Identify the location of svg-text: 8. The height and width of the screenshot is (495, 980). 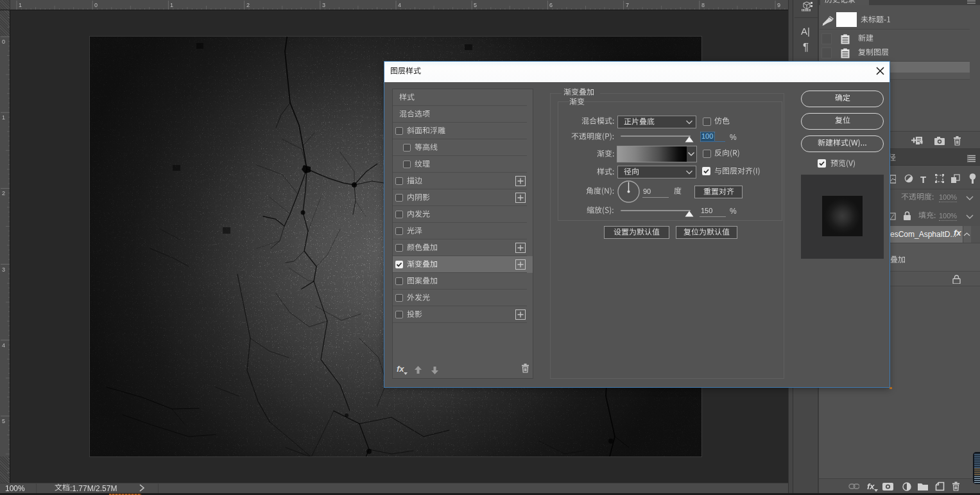
(703, 5).